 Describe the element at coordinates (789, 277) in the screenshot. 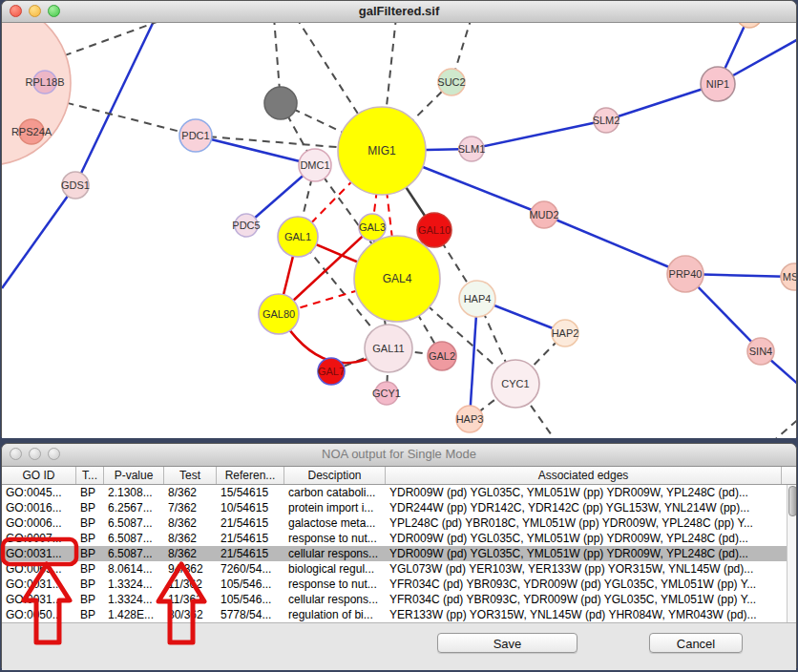

I see `node-label-msn: MSN` at that location.